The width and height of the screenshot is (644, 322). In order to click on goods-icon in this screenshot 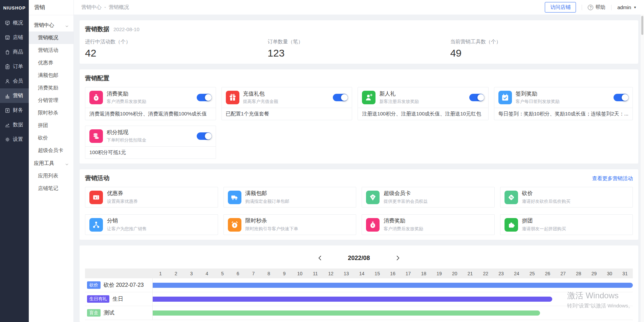, I will do `click(7, 52)`.